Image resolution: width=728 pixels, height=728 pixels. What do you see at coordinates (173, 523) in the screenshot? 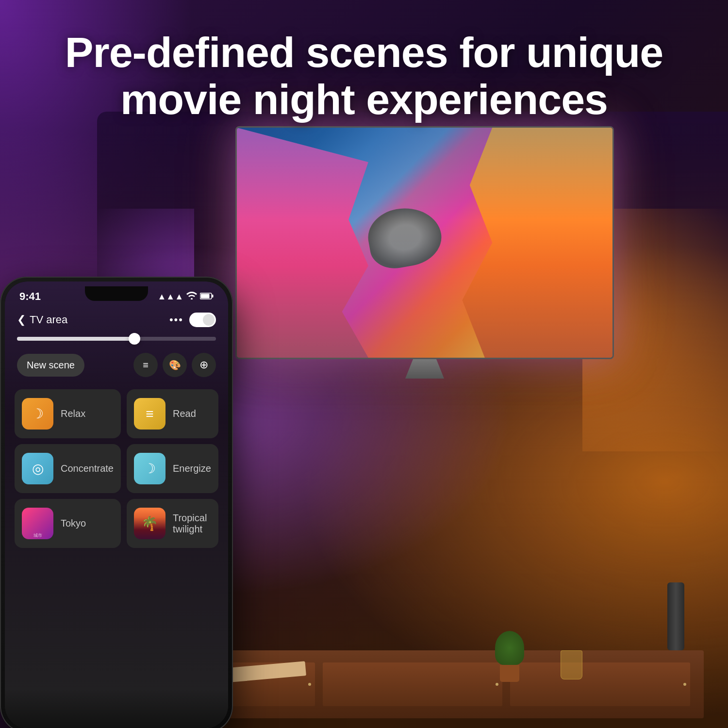
I see `scene-card-tropical-twilight: 🌴 Tropical twilight` at bounding box center [173, 523].